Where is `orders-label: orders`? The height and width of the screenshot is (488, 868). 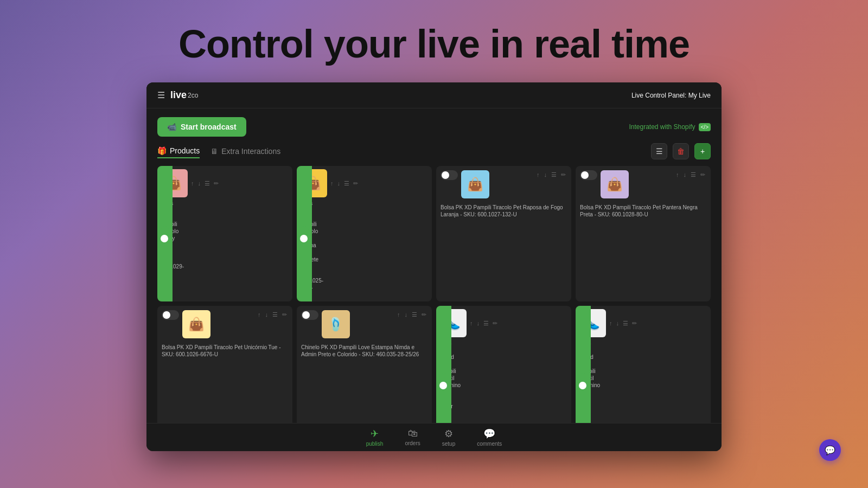 orders-label: orders is located at coordinates (412, 444).